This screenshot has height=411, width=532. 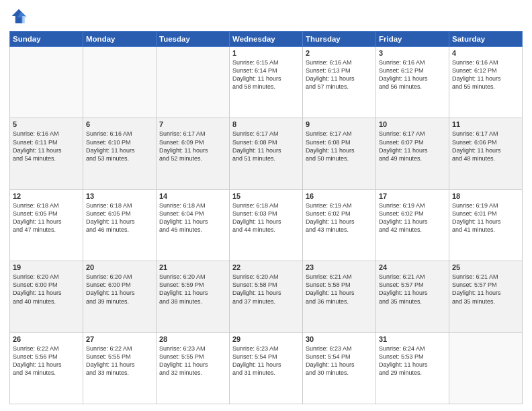 I want to click on calendar-cell: 3Sunrise: 6:16 AM Sunset: 6:12 PM Daylig…, so click(x=412, y=83).